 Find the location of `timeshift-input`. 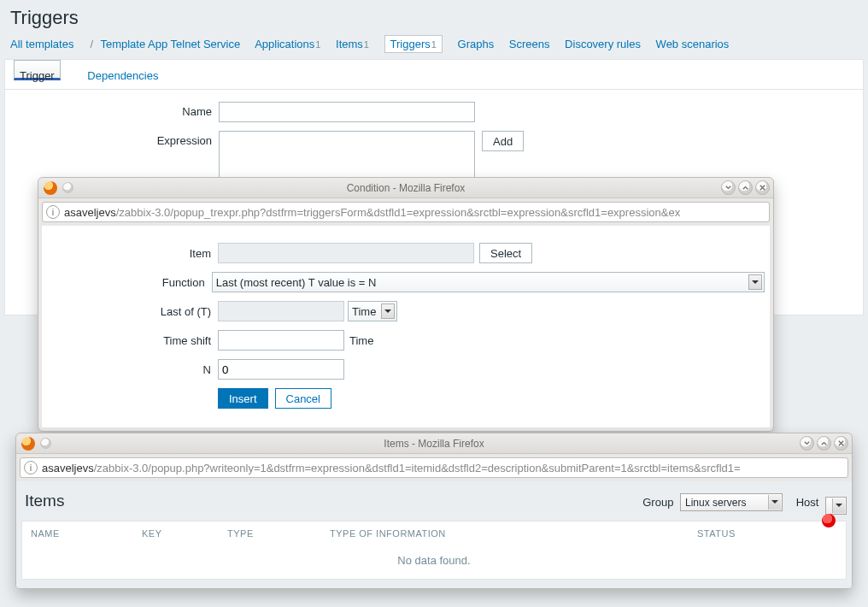

timeshift-input is located at coordinates (281, 340).